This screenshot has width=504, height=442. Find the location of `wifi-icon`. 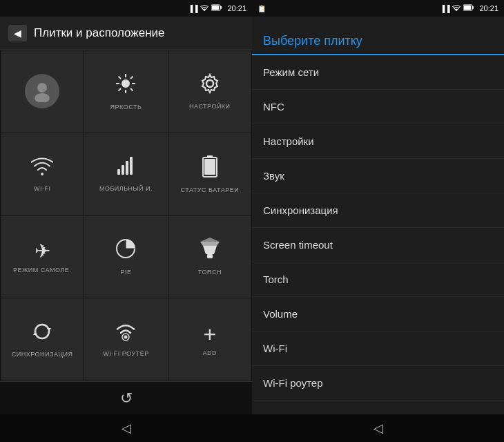

wifi-icon is located at coordinates (42, 169).